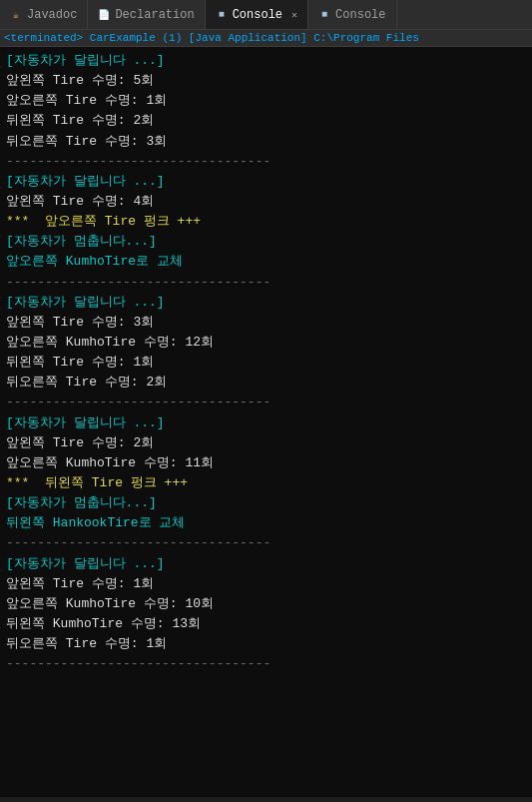 The width and height of the screenshot is (532, 802). Describe the element at coordinates (266, 644) in the screenshot. I see `console-line: 뒤오른쪽 Tire 수명: 1회` at that location.